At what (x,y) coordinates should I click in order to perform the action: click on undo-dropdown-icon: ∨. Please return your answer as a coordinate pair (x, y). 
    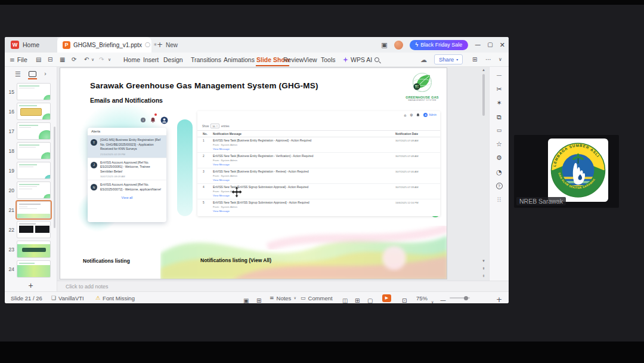
    Looking at the image, I should click on (93, 60).